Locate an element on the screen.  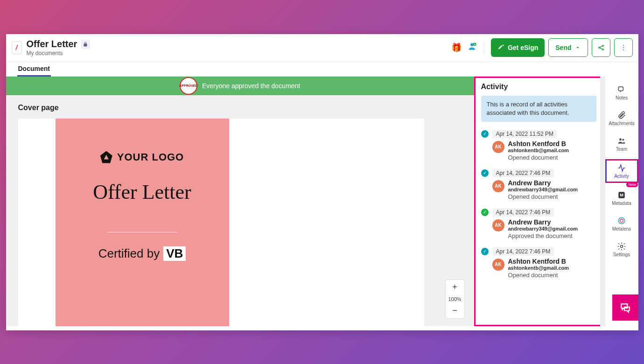
breadcrumb: My documents is located at coordinates (59, 53).